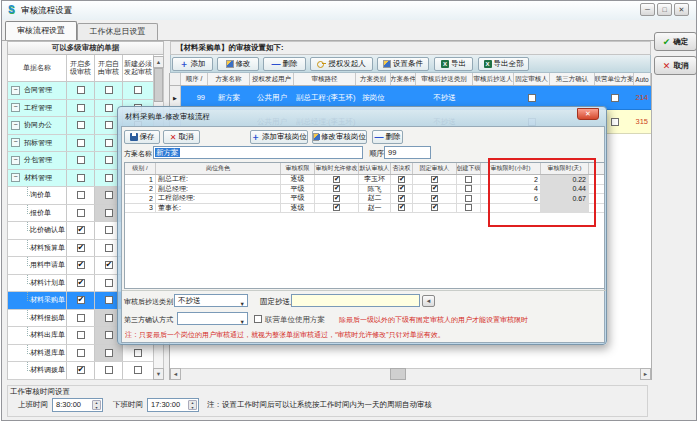 This screenshot has width=700, height=430. Describe the element at coordinates (81, 371) in the screenshot. I see `list-item: 材料调拨单` at that location.